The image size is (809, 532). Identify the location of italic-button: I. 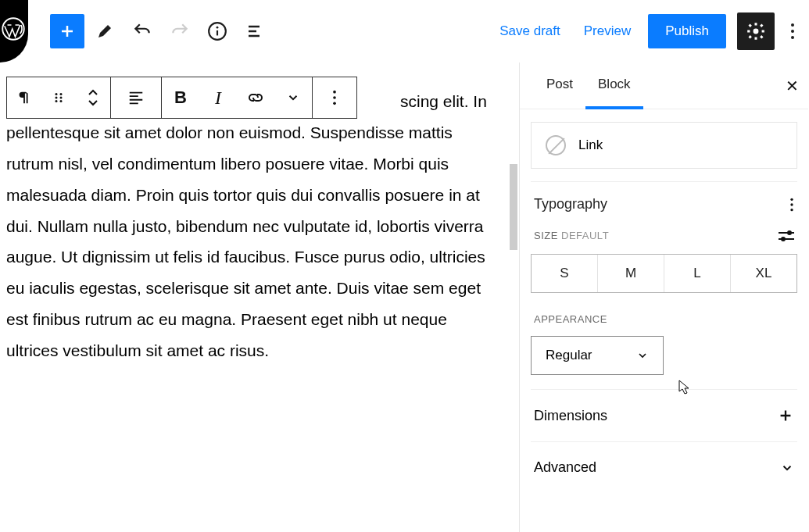
(218, 98).